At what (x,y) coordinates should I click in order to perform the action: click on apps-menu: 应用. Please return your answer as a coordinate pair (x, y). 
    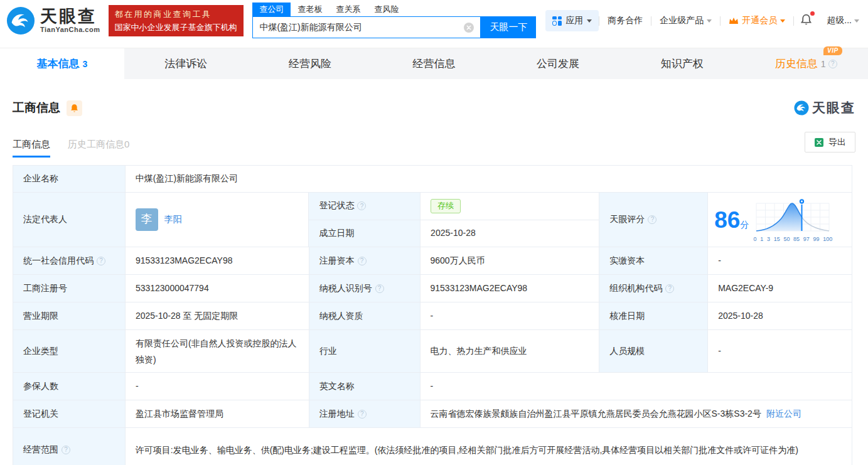
    Looking at the image, I should click on (572, 21).